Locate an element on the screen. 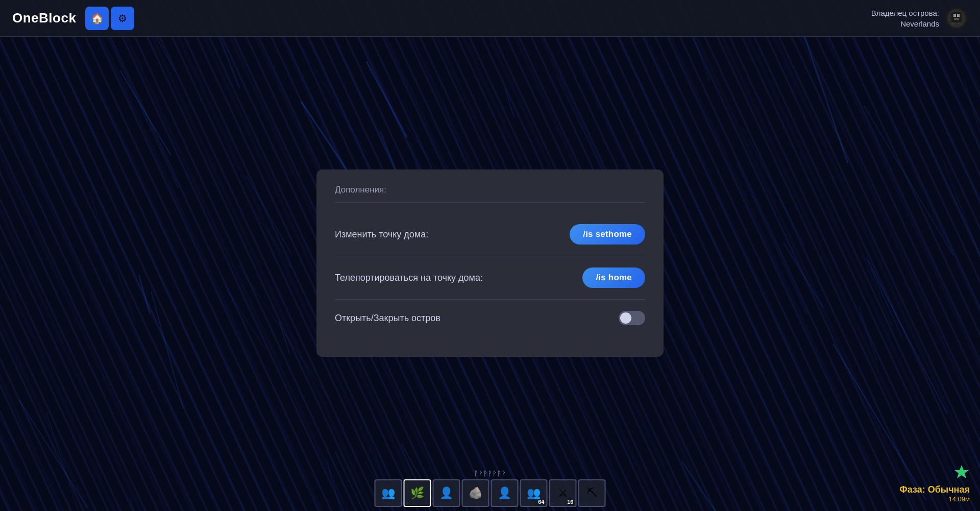 This screenshot has height=511, width=980. slot-count-6: 16 is located at coordinates (570, 502).